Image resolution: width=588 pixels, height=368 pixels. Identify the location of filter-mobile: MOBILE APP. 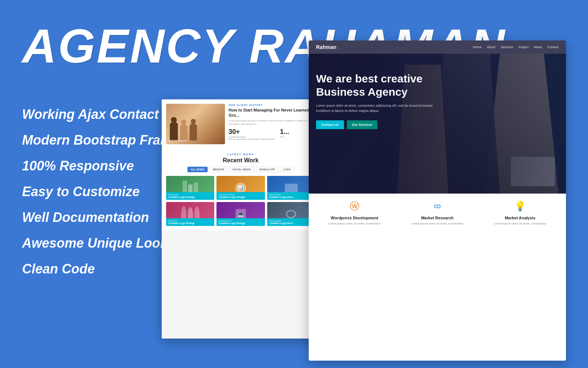
(267, 169).